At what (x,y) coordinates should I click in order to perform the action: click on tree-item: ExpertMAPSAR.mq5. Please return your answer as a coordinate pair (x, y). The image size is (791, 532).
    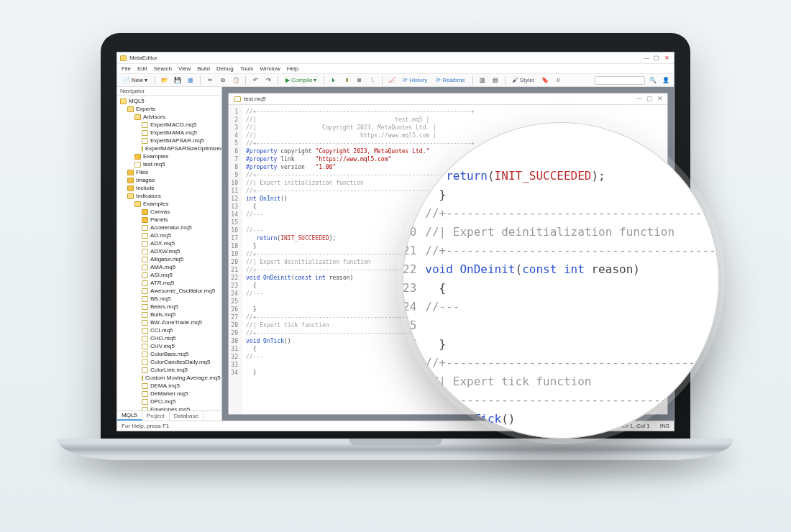
    Looking at the image, I should click on (170, 141).